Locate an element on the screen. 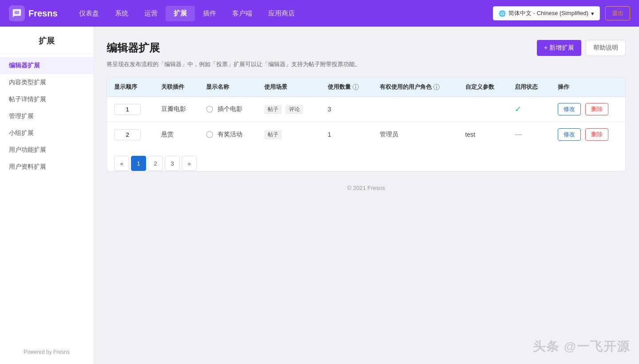  pagination-prev: « is located at coordinates (122, 163).